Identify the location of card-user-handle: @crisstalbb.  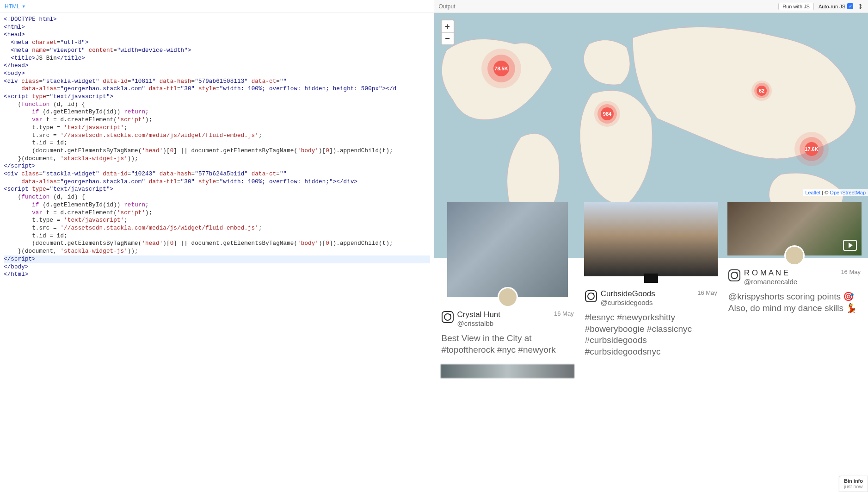
(504, 323).